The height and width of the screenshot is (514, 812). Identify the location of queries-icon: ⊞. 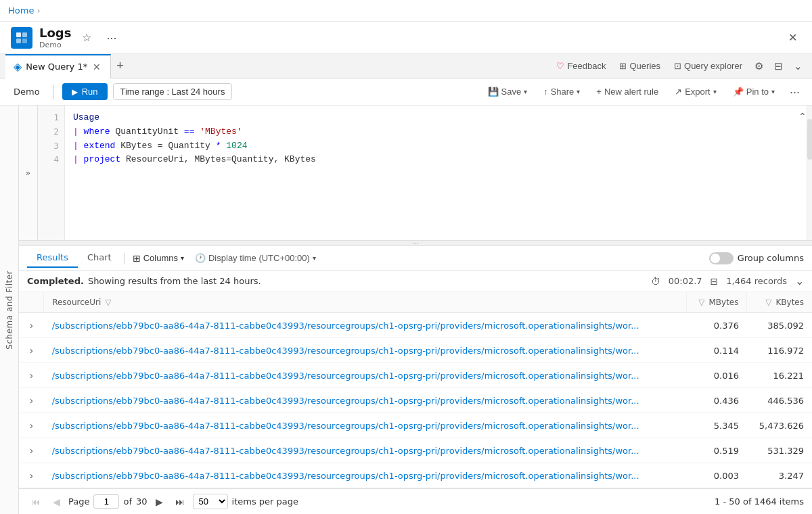
(623, 66).